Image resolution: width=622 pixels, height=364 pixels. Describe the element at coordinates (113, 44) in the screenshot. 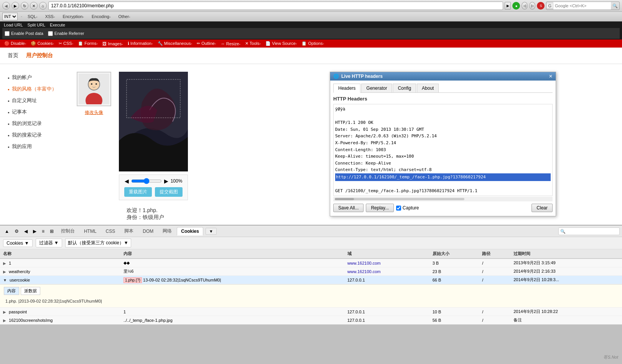

I see `images-button: 🖼 Images-` at that location.